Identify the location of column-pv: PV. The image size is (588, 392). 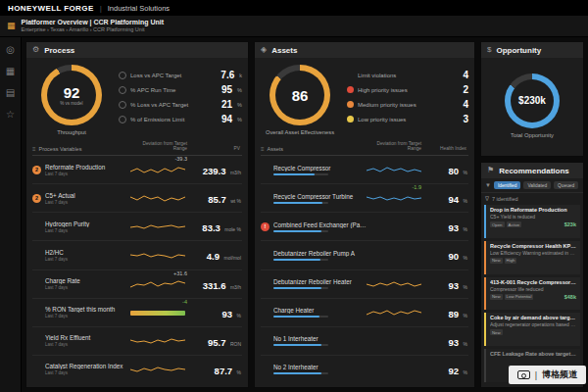
(216, 149).